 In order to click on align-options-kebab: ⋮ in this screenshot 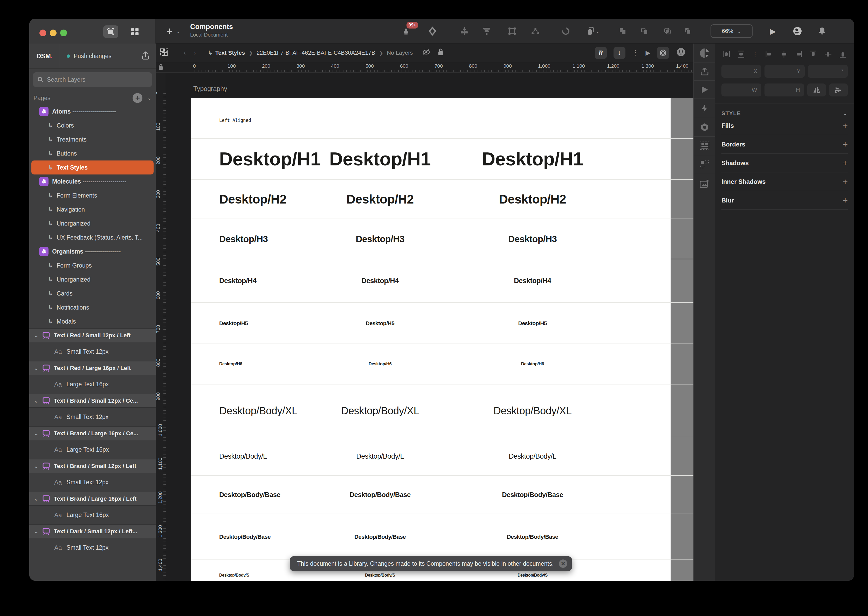, I will do `click(755, 55)`.